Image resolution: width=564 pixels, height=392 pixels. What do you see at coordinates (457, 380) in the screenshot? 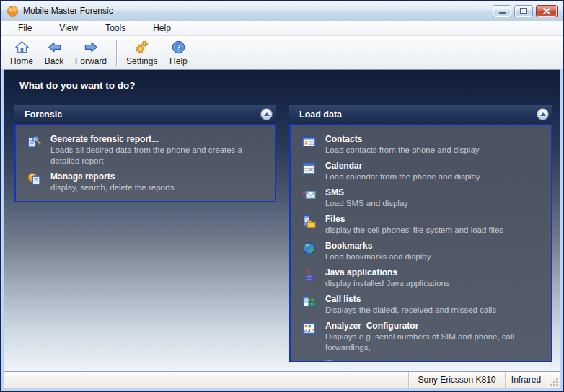
I see `status-device: Sony Ericsson K810` at bounding box center [457, 380].